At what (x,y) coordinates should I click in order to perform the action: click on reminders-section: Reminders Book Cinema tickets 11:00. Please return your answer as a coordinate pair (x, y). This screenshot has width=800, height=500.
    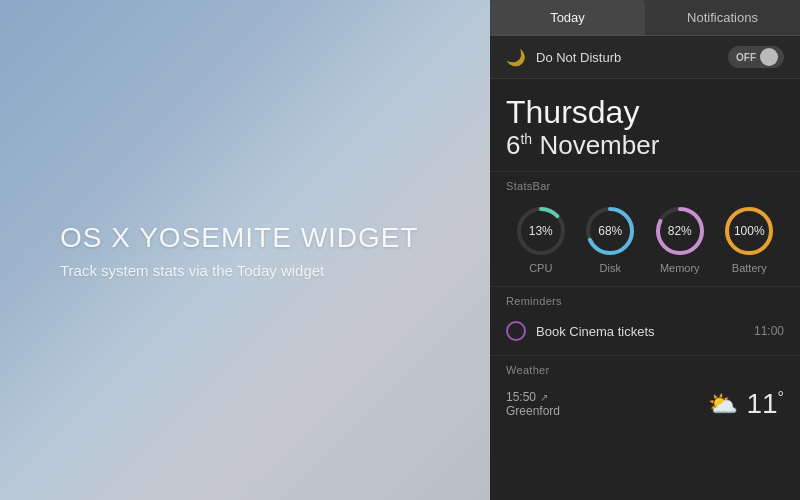
    Looking at the image, I should click on (645, 320).